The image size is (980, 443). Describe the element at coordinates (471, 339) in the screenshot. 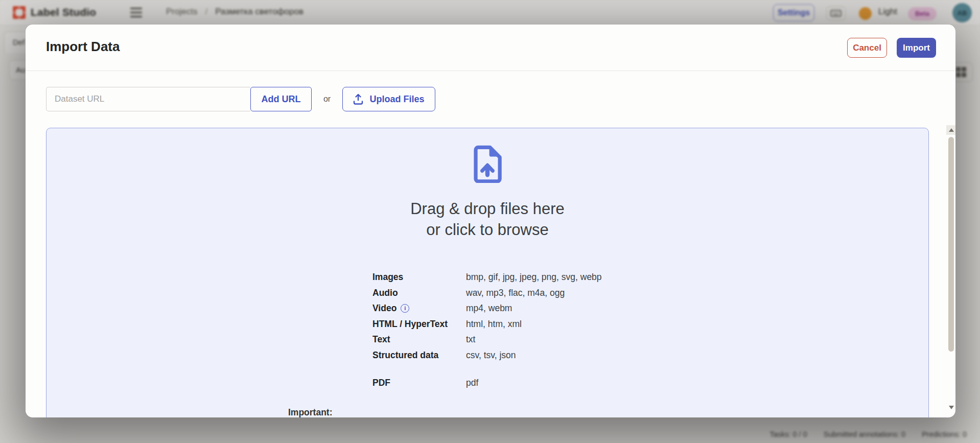

I see `file-type-formats: txt` at that location.